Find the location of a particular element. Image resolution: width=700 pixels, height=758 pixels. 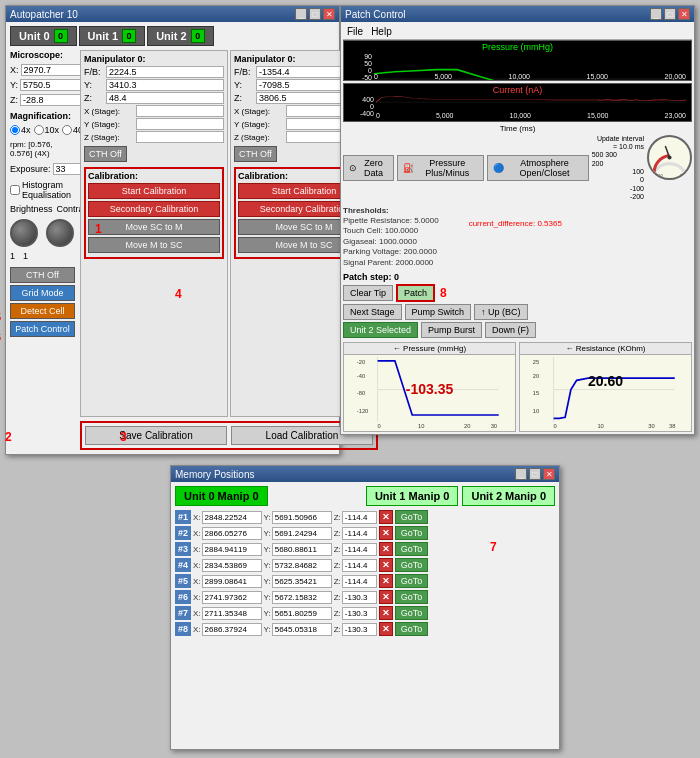

up-bc-btn: ↑ Up (BC) is located at coordinates (501, 312).